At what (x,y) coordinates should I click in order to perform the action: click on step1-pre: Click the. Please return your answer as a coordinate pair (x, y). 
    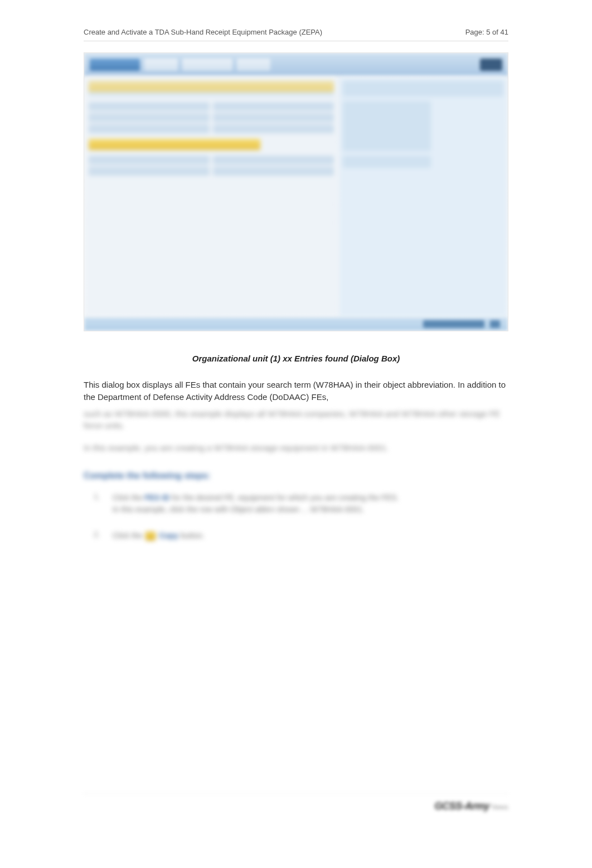
    Looking at the image, I should click on (129, 498).